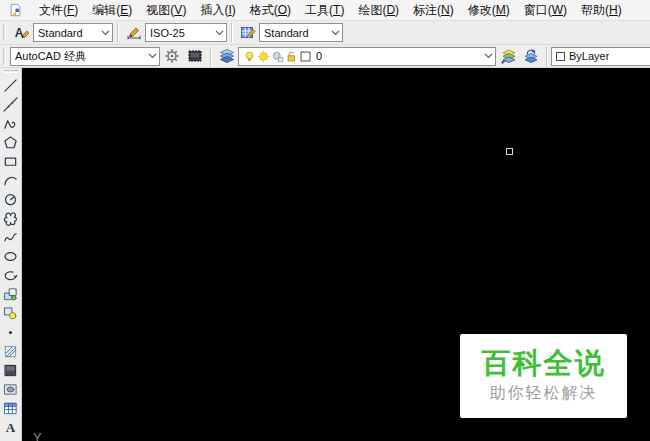  I want to click on line-icon, so click(11, 86).